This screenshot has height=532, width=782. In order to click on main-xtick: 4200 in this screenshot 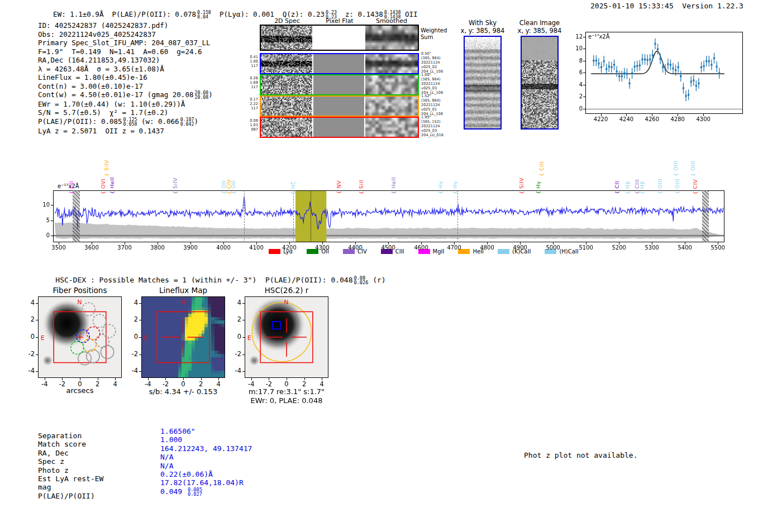, I will do `click(289, 248)`.